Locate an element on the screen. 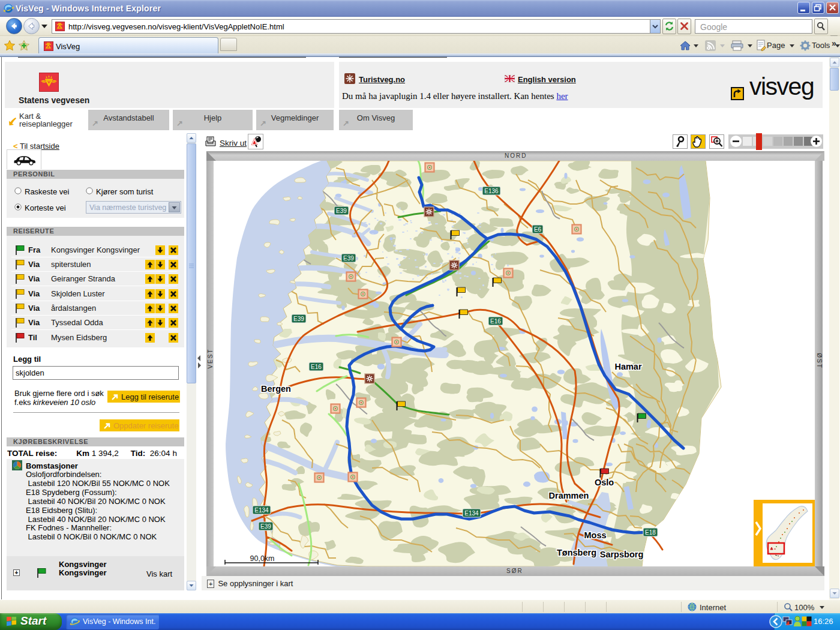 Image resolution: width=840 pixels, height=630 pixels. svg-text: 90,0km is located at coordinates (263, 559).